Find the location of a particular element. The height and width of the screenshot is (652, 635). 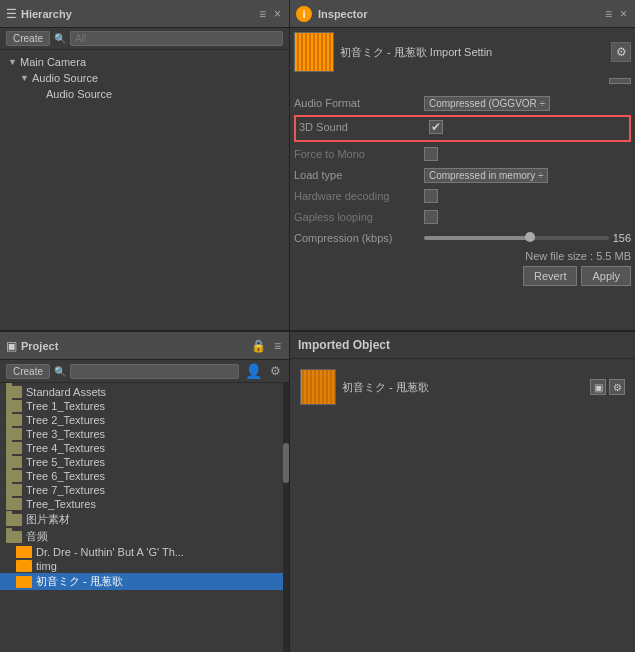

project-item-tree4: Tree 4_Textures is located at coordinates (142, 448).